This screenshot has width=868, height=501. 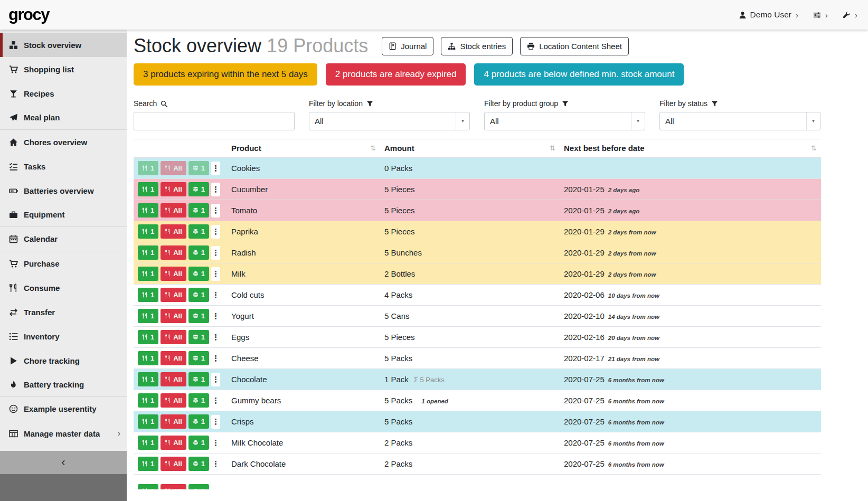 I want to click on app-logo: grocy, so click(x=29, y=15).